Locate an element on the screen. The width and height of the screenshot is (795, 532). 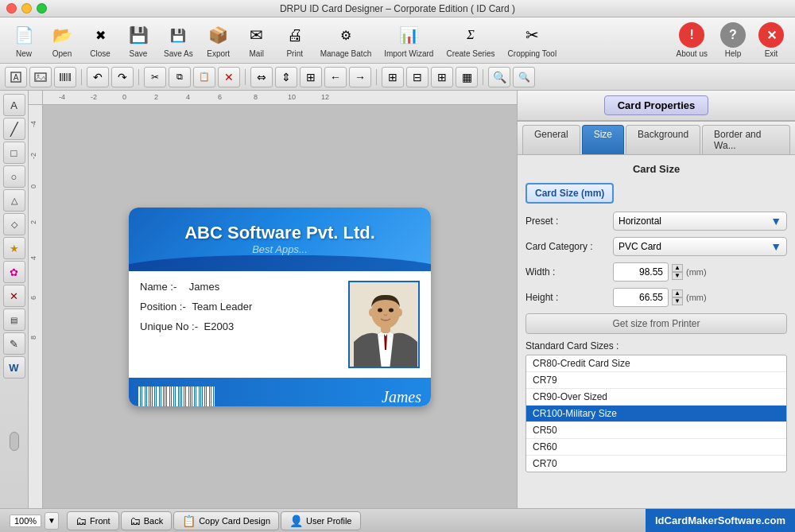
width-spinner: ▲ ▼ is located at coordinates (677, 272).